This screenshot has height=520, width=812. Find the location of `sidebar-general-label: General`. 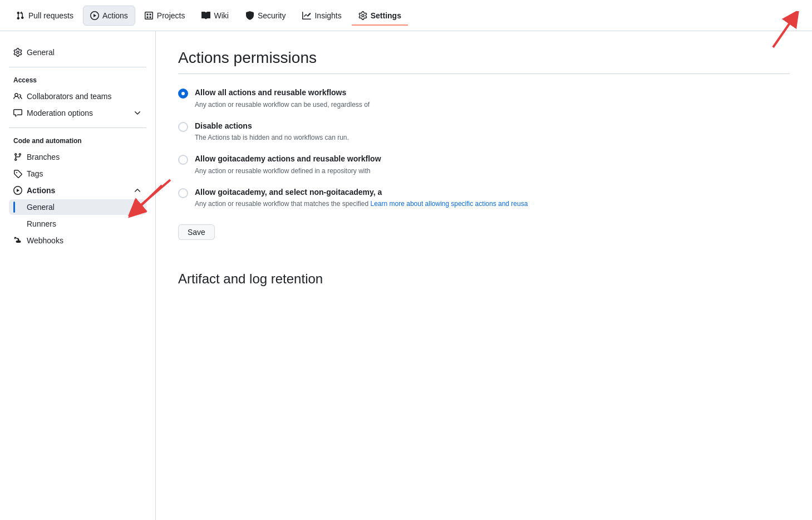

sidebar-general-label: General is located at coordinates (41, 52).